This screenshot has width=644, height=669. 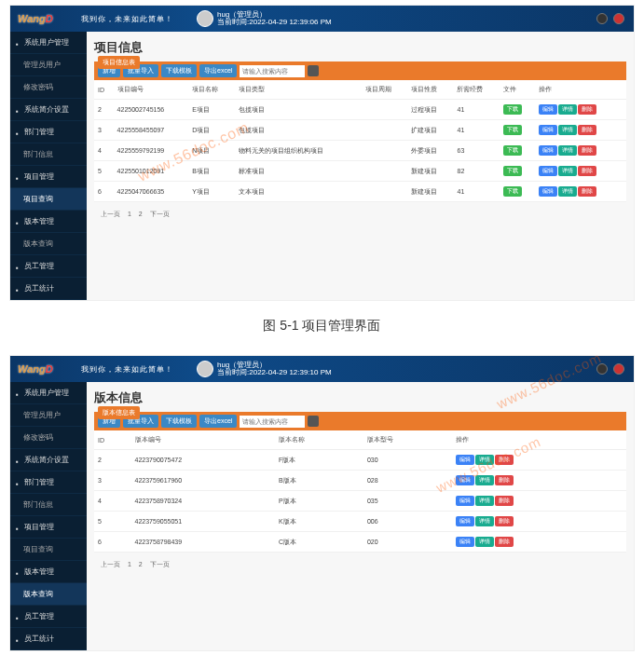 What do you see at coordinates (581, 89) in the screenshot?
I see `column-header: 操作` at bounding box center [581, 89].